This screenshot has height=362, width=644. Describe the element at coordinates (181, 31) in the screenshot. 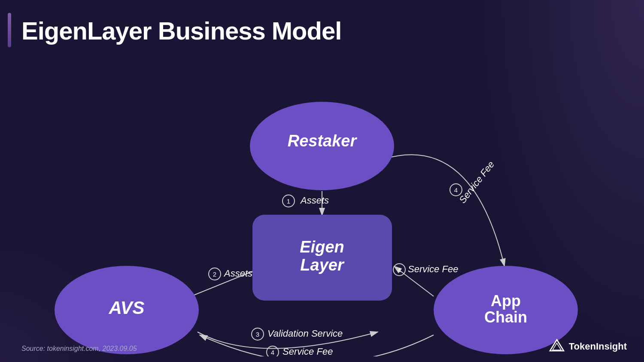

I see `page-title: EigenLayer Business Model` at that location.